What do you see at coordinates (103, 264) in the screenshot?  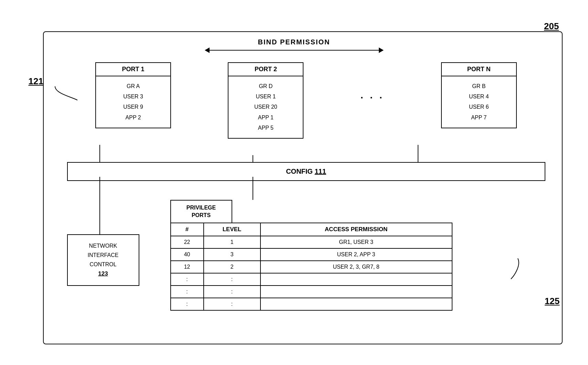 I see `nic-label-line3: CONTROL` at bounding box center [103, 264].